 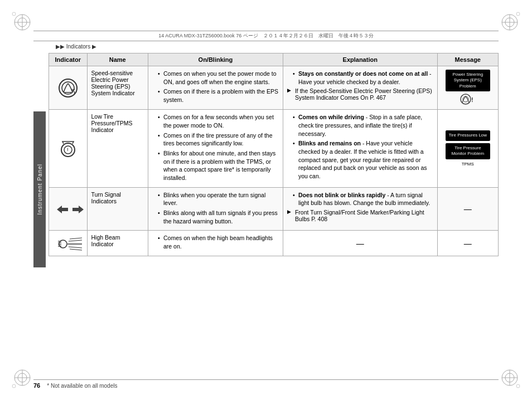 What do you see at coordinates (215, 88) in the screenshot?
I see `onblinking-cell-eps: Comes on when you set the power mode to …` at bounding box center [215, 88].